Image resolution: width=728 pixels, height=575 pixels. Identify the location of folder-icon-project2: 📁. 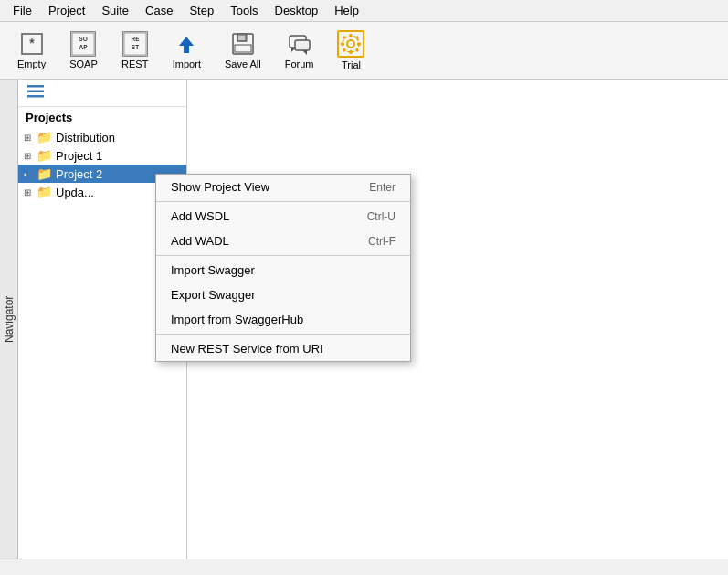
(44, 174).